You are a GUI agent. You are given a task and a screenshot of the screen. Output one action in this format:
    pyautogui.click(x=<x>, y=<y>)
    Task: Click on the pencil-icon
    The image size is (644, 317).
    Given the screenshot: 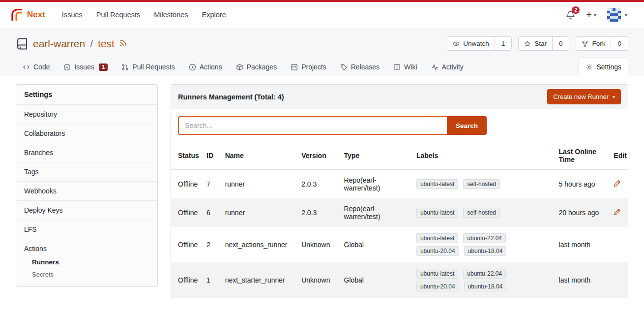 What is the action you would take?
    pyautogui.click(x=617, y=212)
    